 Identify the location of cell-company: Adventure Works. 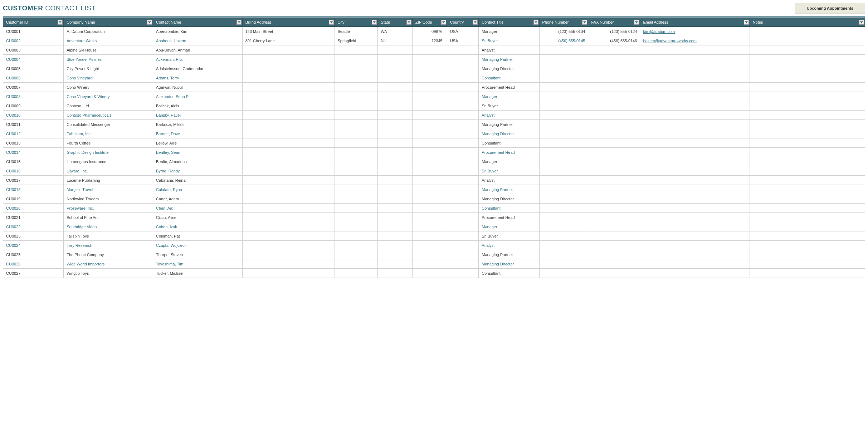
(108, 41).